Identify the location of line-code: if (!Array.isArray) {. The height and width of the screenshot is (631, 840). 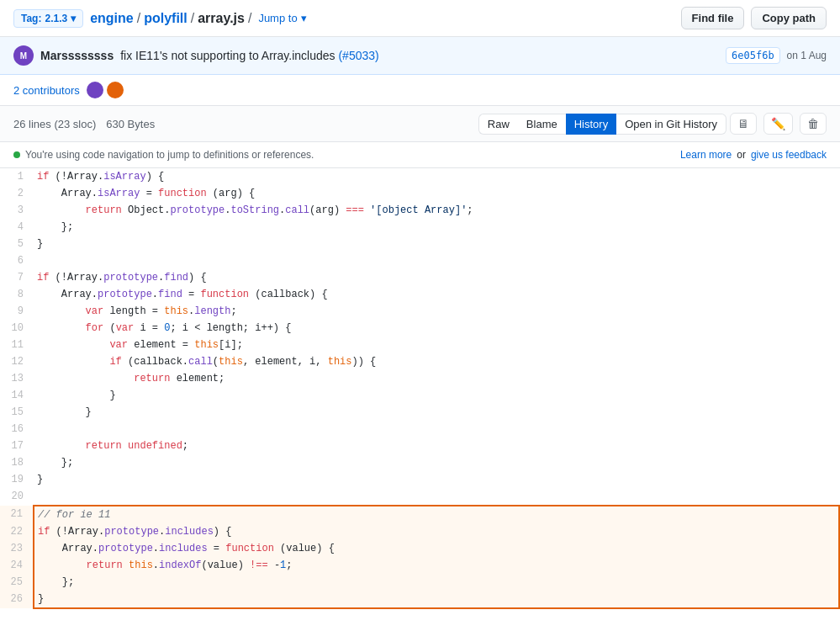
(436, 177).